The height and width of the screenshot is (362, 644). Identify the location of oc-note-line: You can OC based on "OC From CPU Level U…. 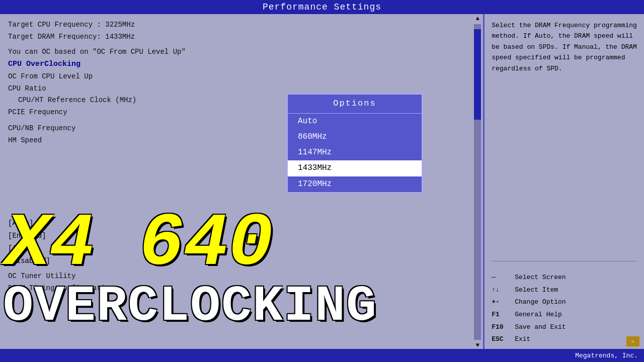
(236, 52).